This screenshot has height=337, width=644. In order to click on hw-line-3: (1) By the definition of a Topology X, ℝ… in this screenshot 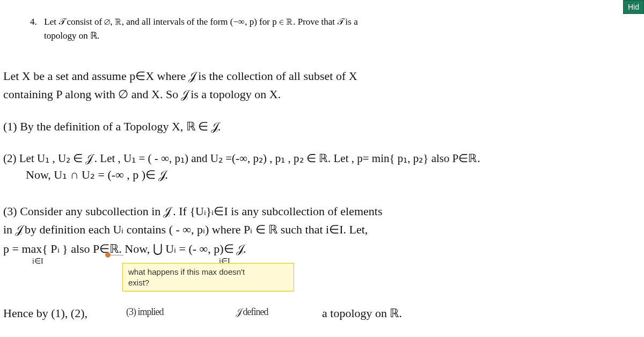, I will do `click(112, 127)`.